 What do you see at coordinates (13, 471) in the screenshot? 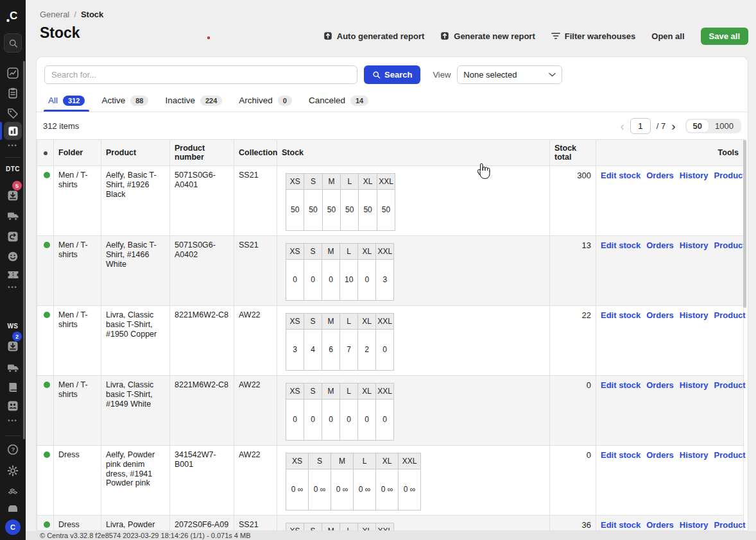
I see `sidebar-item-settings` at bounding box center [13, 471].